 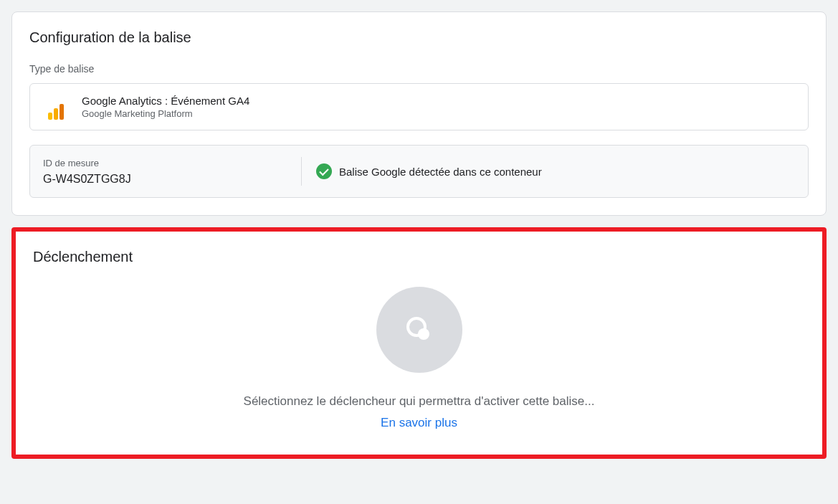 I want to click on divider, so click(x=301, y=171).